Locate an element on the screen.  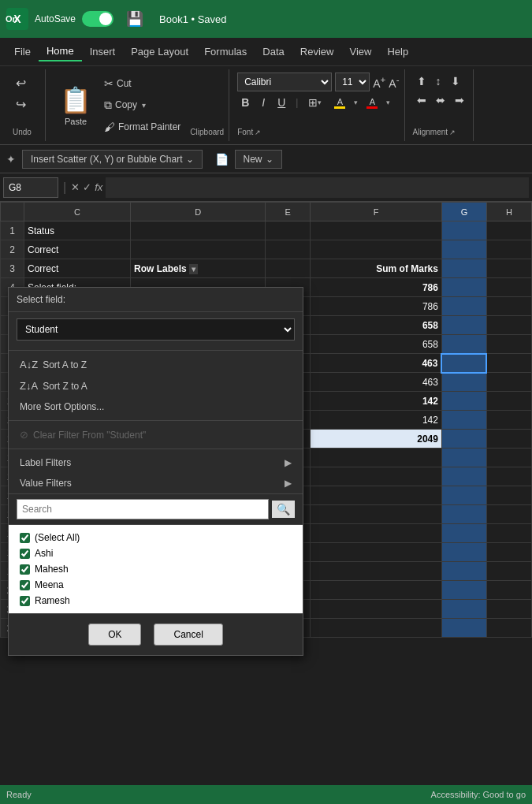
cell-h7 is located at coordinates (509, 344).